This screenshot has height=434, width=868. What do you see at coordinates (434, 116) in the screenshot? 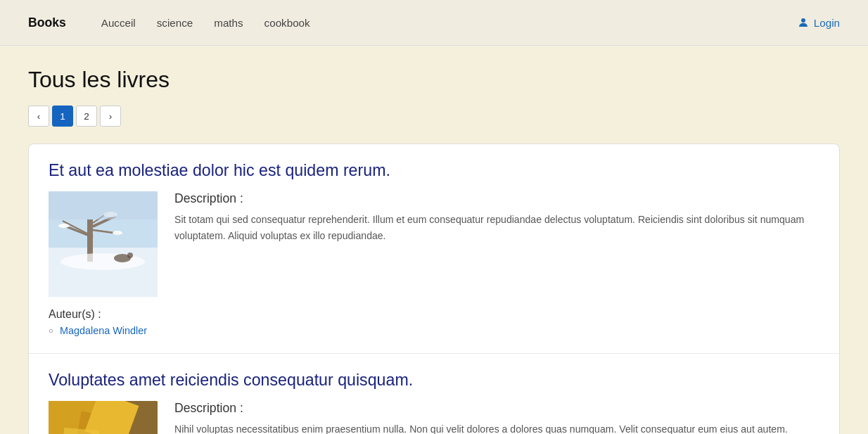
I see `pagination: ‹ 1 2 ›` at bounding box center [434, 116].